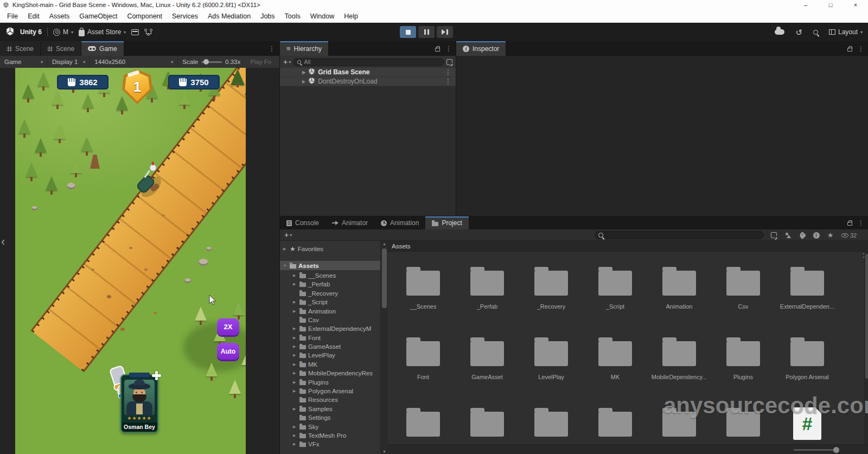 The width and height of the screenshot is (868, 454). What do you see at coordinates (330, 355) in the screenshot?
I see `tree-row-folder: ▶ LevelPlay` at bounding box center [330, 355].